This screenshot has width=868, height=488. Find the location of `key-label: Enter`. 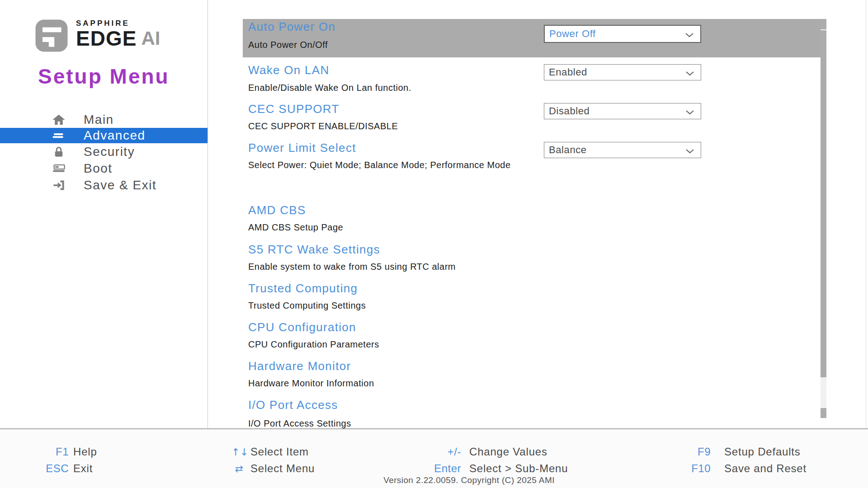

key-label: Enter is located at coordinates (443, 469).